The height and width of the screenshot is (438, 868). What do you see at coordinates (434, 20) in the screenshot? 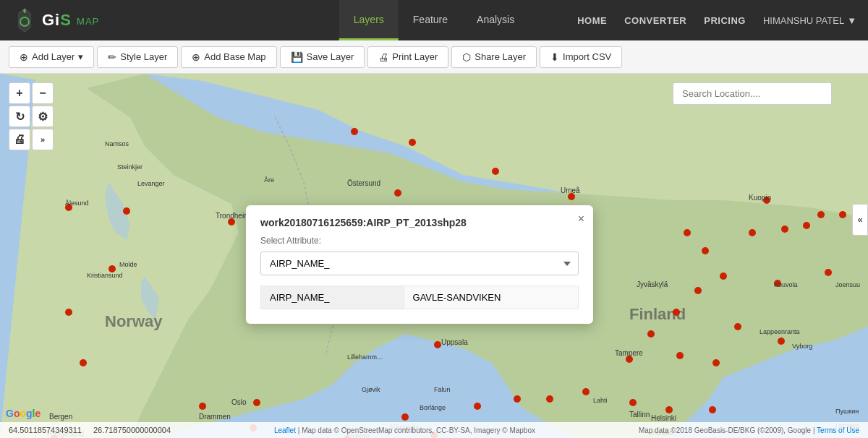
I see `header: GiS MAP Layers Feature Analysis HOME CON…` at bounding box center [434, 20].